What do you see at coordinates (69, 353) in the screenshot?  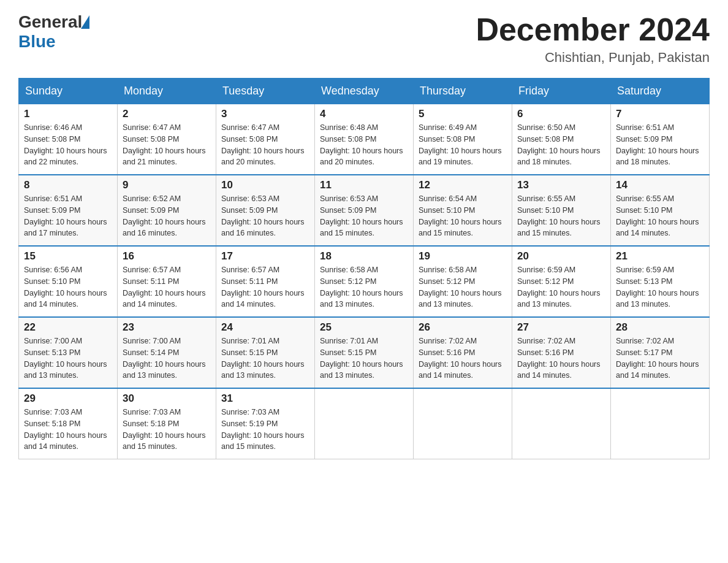 I see `calendar-day-cell: 22Sunrise: 7:00 AMSunset: 5:13 PMDayligh…` at bounding box center [69, 353].